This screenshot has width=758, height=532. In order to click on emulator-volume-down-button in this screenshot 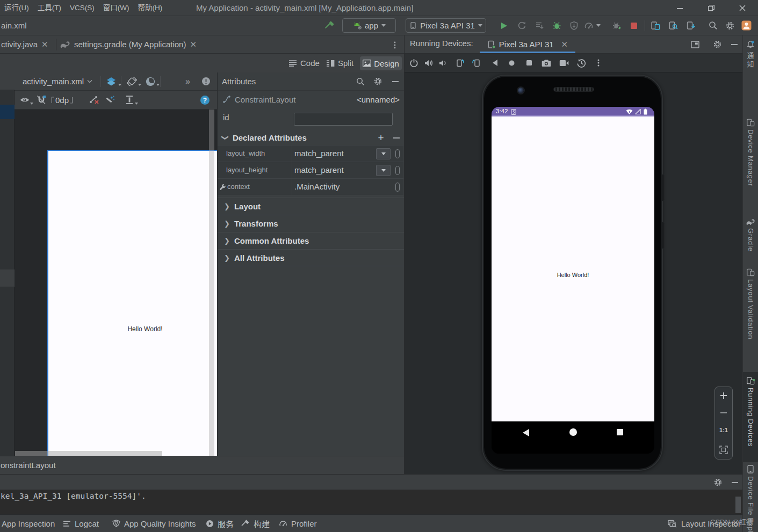, I will do `click(443, 63)`.